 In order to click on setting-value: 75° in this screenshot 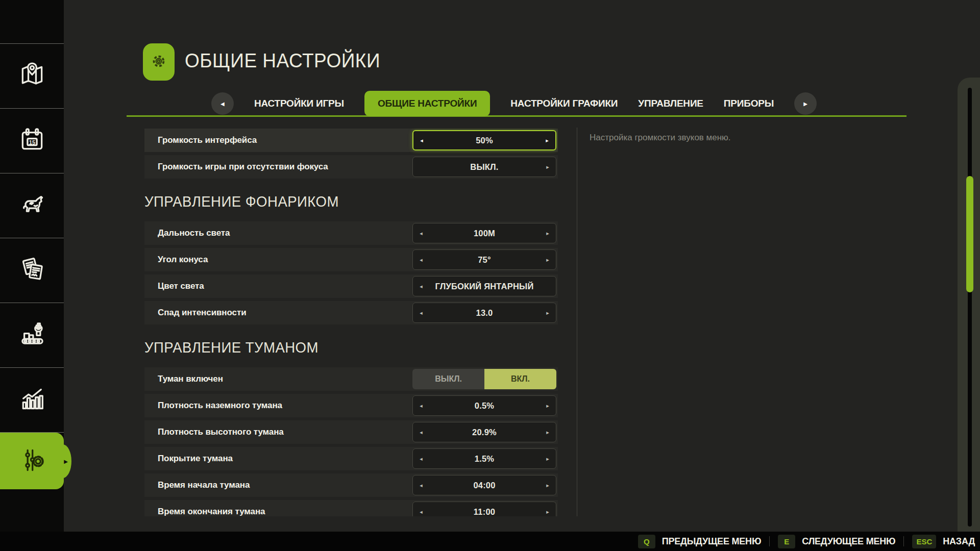, I will do `click(484, 260)`.